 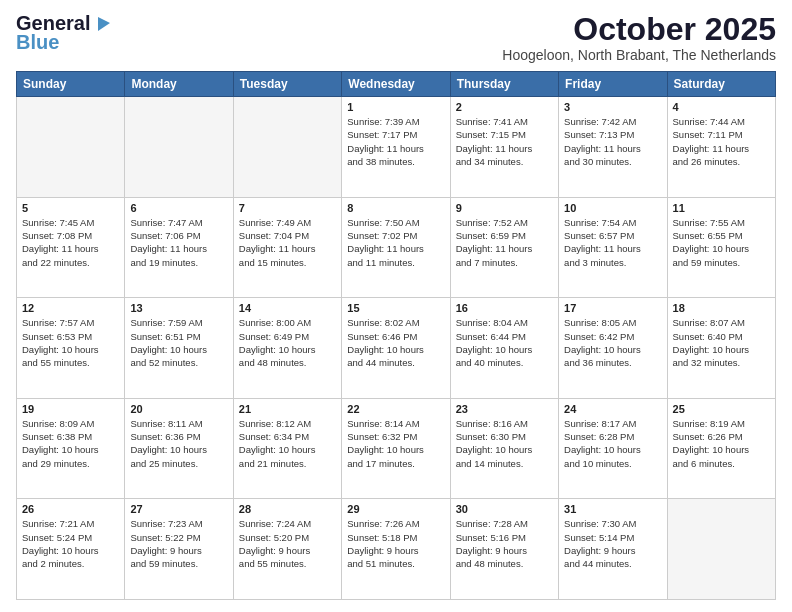 I want to click on day-info: Sunrise: 8:02 AMSunset: 6:46 PMDaylight:…, so click(x=396, y=342).